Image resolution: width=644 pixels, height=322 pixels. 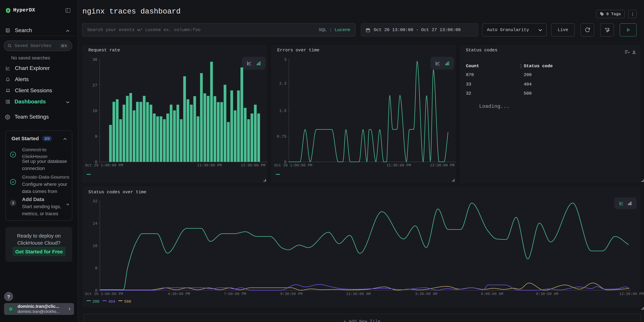 I want to click on svg-text: 36, so click(x=95, y=60).